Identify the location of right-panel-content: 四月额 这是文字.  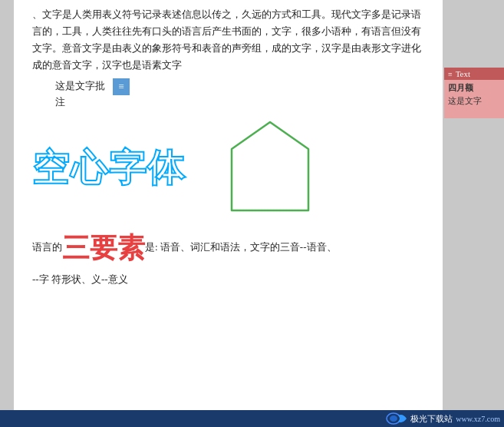
(474, 99).